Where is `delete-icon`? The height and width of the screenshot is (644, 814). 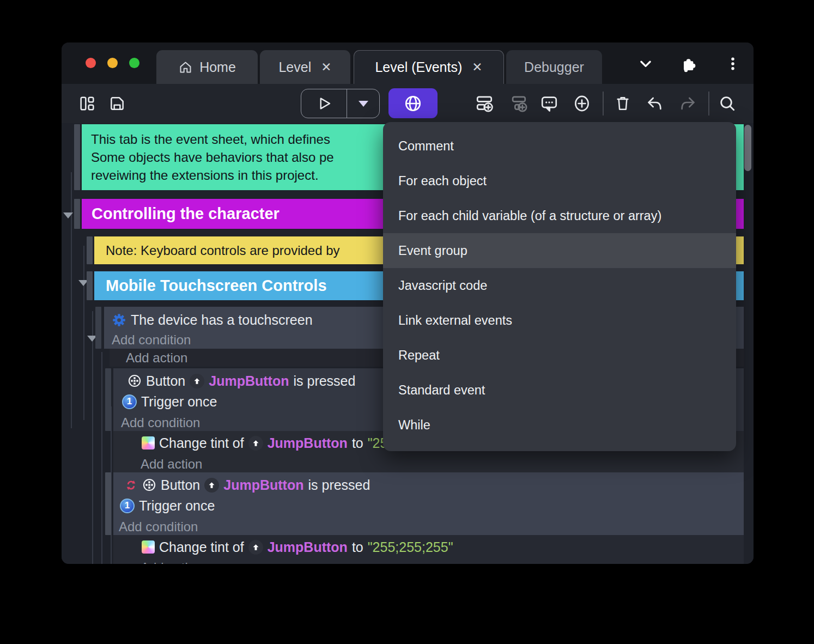
delete-icon is located at coordinates (623, 104).